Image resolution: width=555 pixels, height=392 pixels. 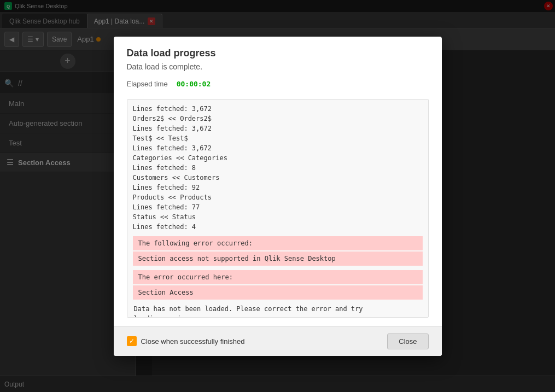 I want to click on elapsed-label: Elapsed time, so click(x=148, y=84).